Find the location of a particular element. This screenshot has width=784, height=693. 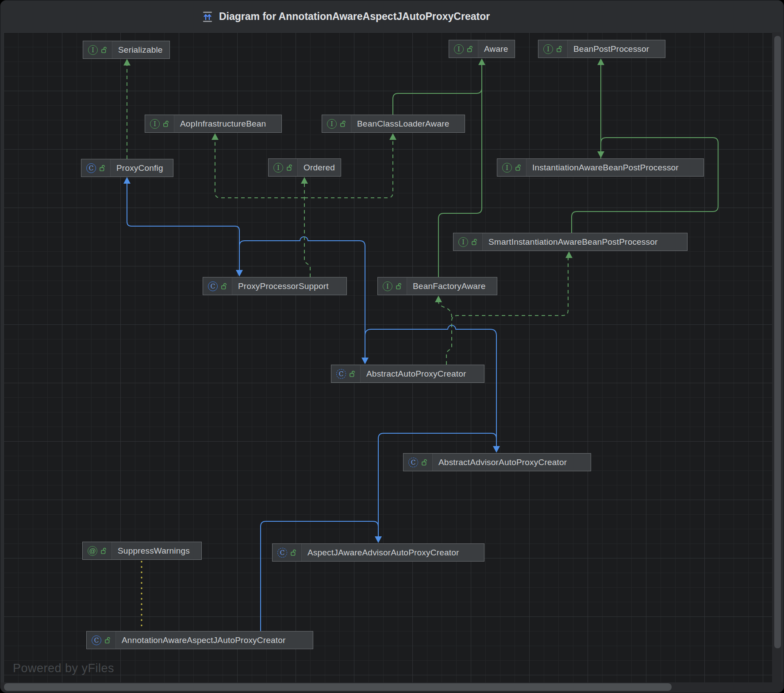

node-abstract-auto-proxy-creator: CAbstractAutoProxyCreator is located at coordinates (408, 373).